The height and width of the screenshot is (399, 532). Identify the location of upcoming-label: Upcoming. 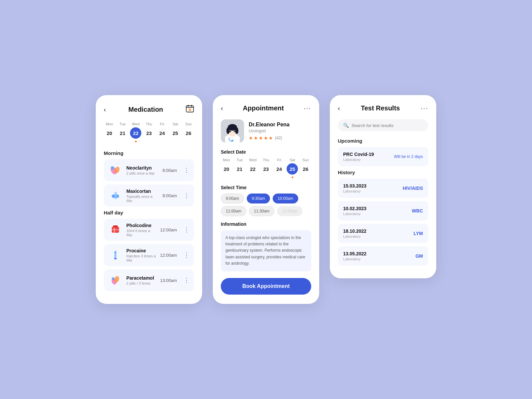
(383, 141).